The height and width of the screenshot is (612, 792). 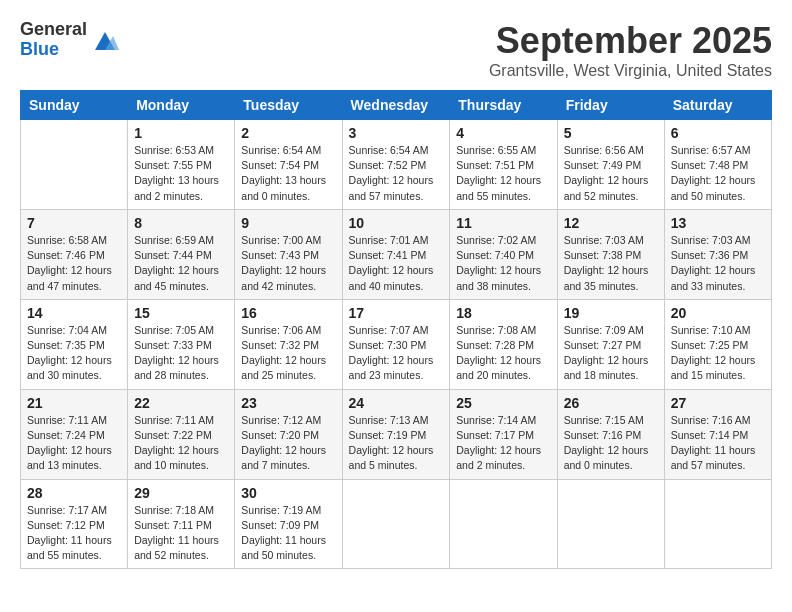 What do you see at coordinates (718, 313) in the screenshot?
I see `day-number: 20` at bounding box center [718, 313].